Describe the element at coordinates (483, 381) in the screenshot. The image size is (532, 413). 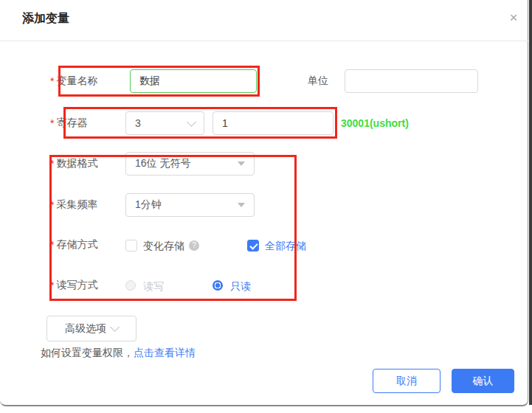
I see `confirm-button: 确认` at that location.